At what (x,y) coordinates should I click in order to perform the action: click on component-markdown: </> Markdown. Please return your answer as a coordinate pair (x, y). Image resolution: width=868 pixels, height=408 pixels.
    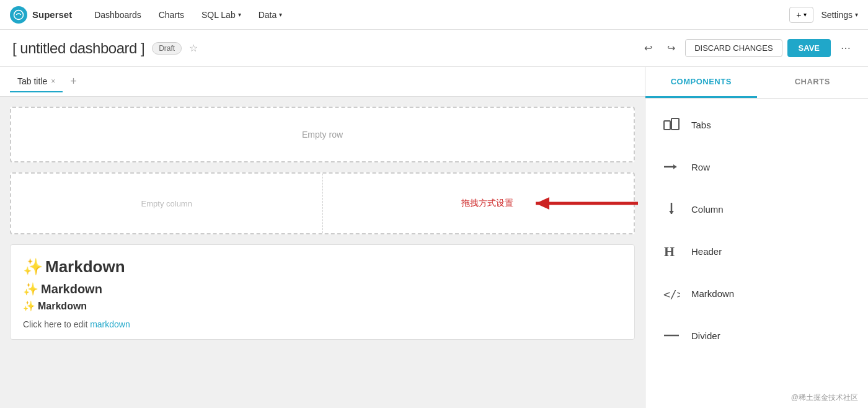
    Looking at the image, I should click on (756, 293).